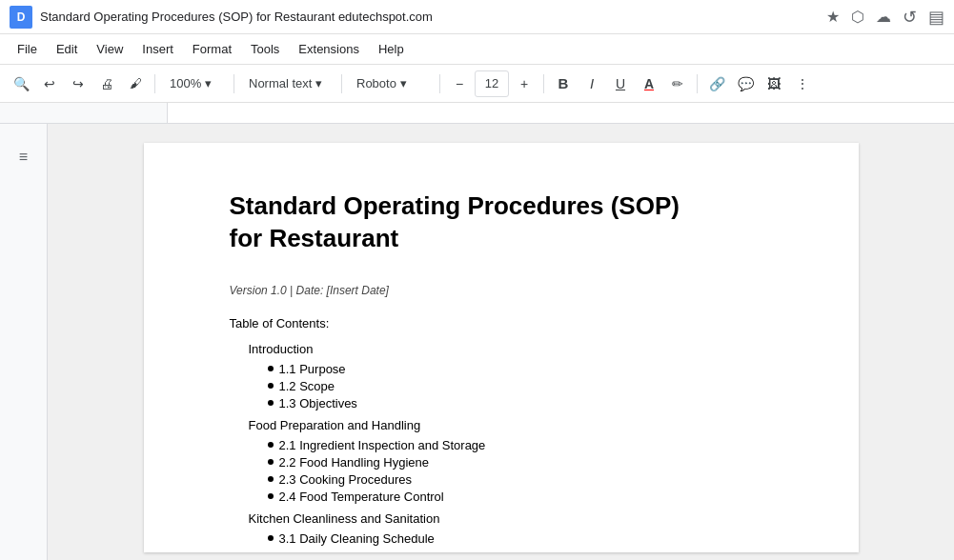 The image size is (954, 560). Describe the element at coordinates (158, 50) in the screenshot. I see `menu-insert: Insert` at that location.